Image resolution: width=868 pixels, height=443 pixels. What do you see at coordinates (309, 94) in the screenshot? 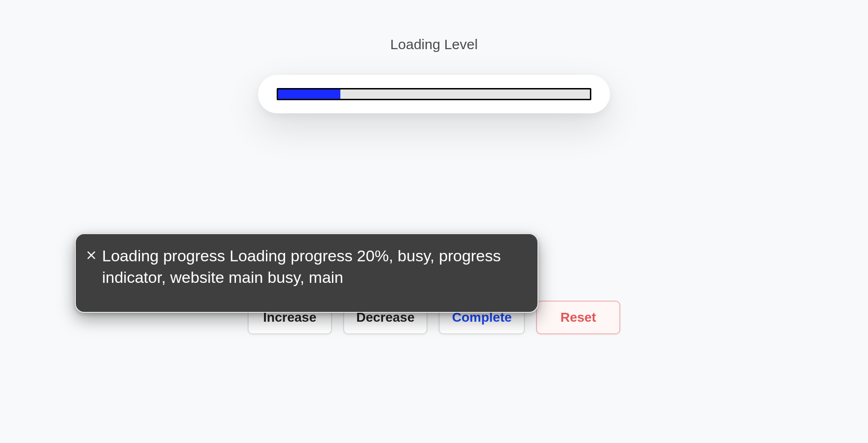
I see `progress-bar-fill` at bounding box center [309, 94].